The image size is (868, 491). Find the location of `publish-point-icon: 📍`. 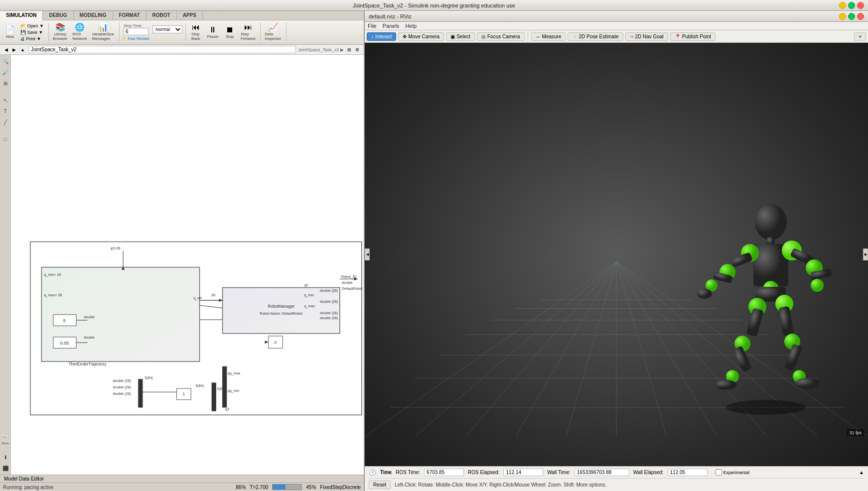

publish-point-icon: 📍 is located at coordinates (678, 37).